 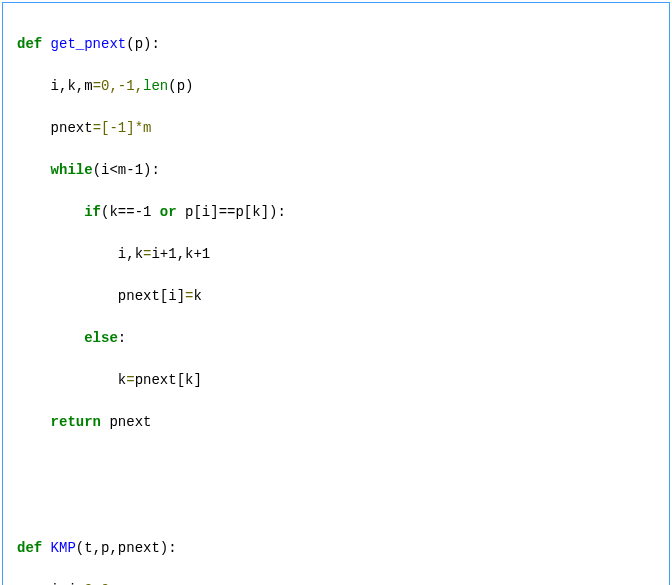 What do you see at coordinates (101, 338) in the screenshot?
I see `keyword-else: else` at bounding box center [101, 338].